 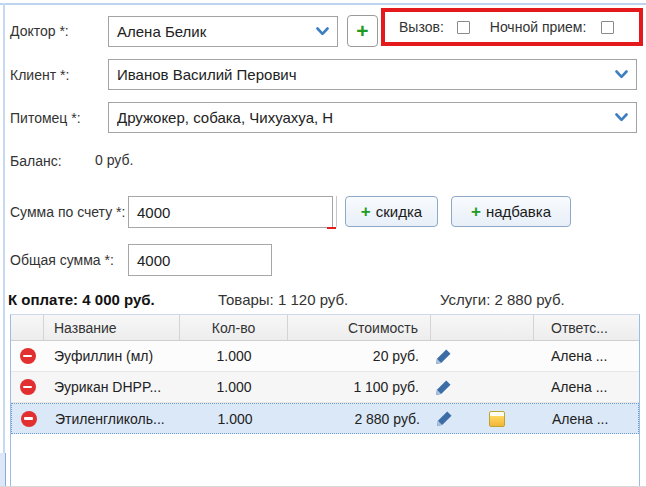 I want to click on row-name: Эуфиллин (мл), so click(x=112, y=356).